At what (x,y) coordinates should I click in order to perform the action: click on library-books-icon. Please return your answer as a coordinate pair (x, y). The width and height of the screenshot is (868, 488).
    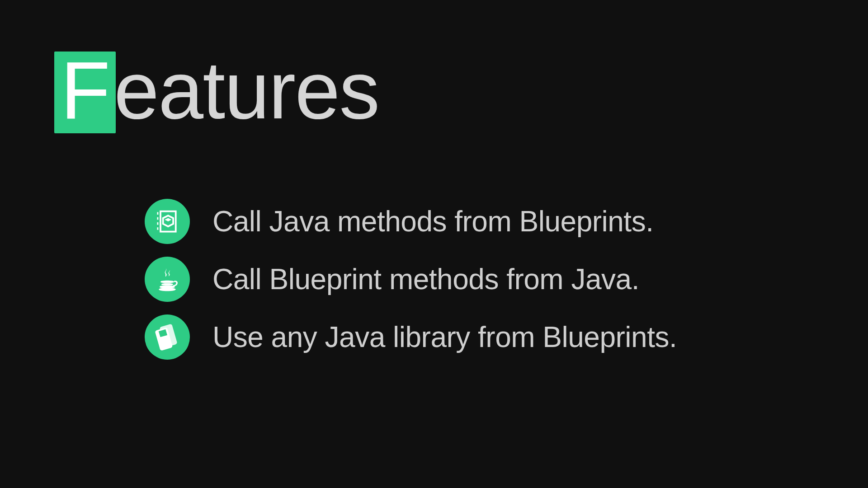
    Looking at the image, I should click on (167, 337).